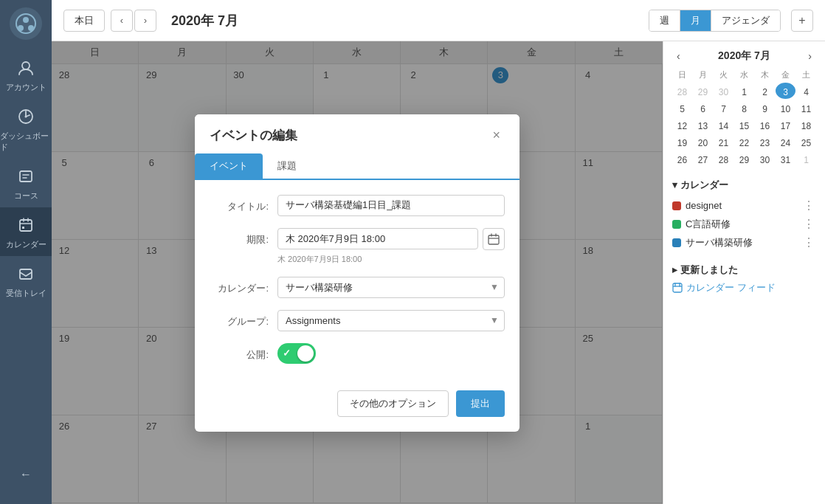 The height and width of the screenshot is (504, 825). What do you see at coordinates (764, 159) in the screenshot?
I see `mini-day-30: 30` at bounding box center [764, 159].